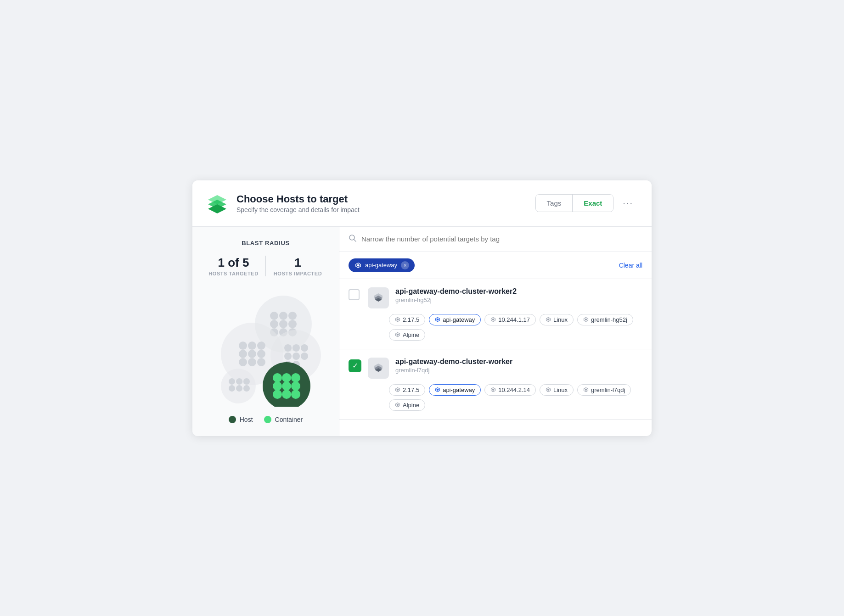 The height and width of the screenshot is (616, 844). What do you see at coordinates (516, 327) in the screenshot?
I see `host-tags: 2.17.5 api-gateway 10.244.1.17 Linux gre…` at bounding box center [516, 327].